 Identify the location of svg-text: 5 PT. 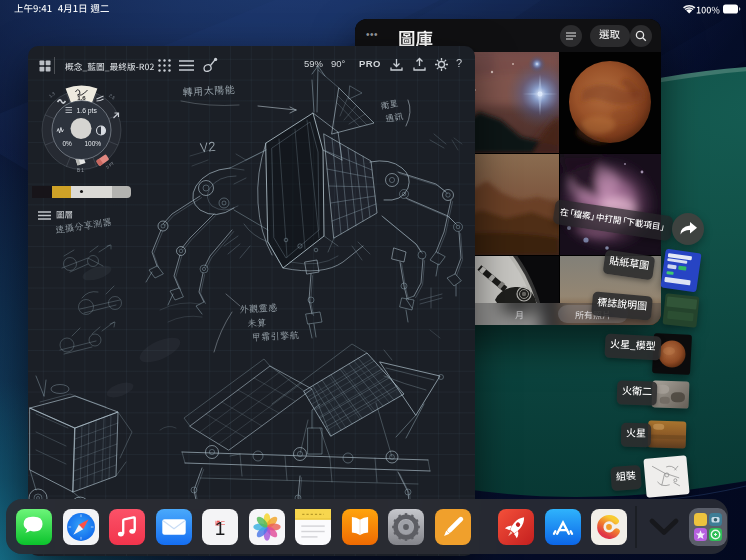
(110, 164).